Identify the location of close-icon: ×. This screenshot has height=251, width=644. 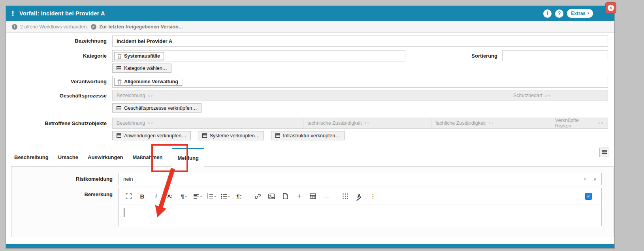
(611, 8).